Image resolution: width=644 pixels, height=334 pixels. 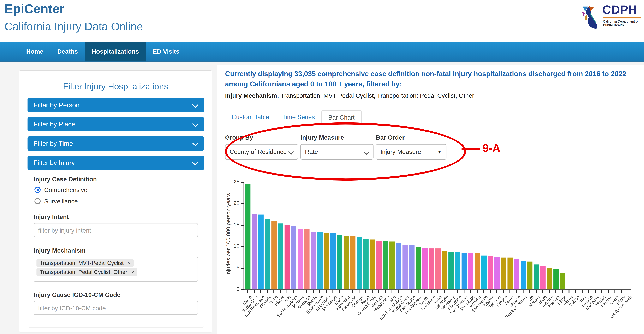 What do you see at coordinates (300, 259) in the screenshot?
I see `bar-sonoma` at bounding box center [300, 259].